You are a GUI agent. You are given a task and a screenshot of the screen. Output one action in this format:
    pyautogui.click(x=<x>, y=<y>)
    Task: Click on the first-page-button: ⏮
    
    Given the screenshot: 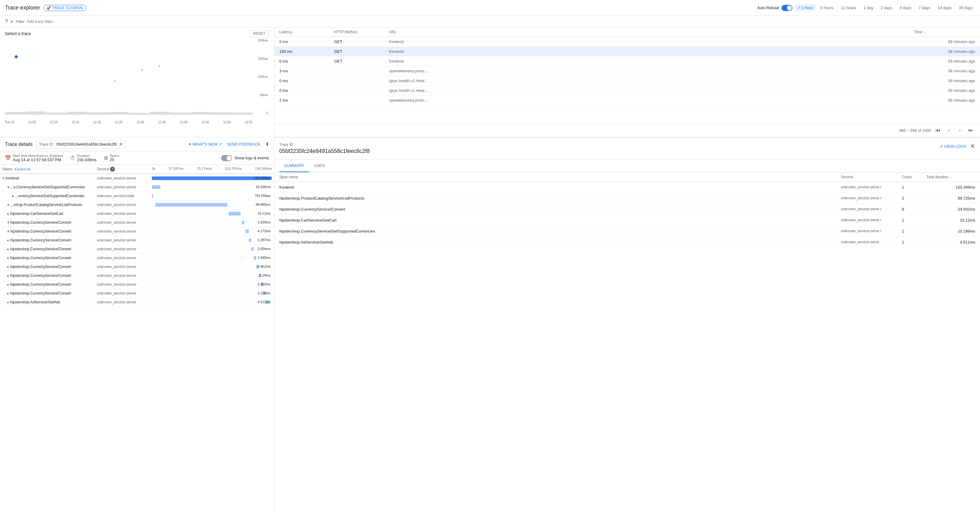 What is the action you would take?
    pyautogui.click(x=938, y=130)
    